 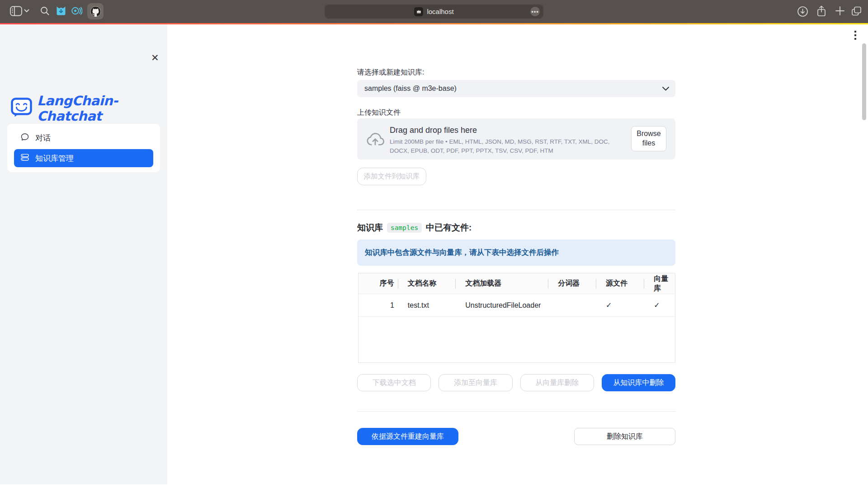 I want to click on logo-text: LangChain-Chatchat, so click(x=102, y=108).